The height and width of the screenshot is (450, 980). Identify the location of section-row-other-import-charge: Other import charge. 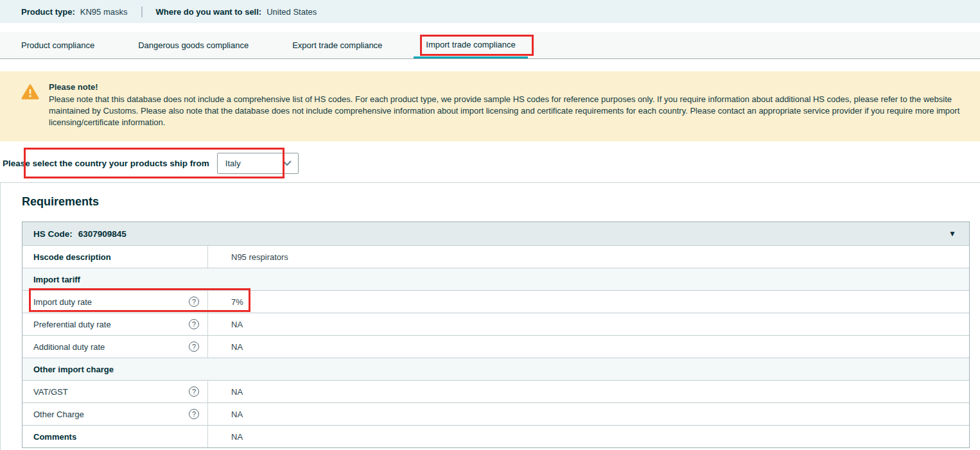
(496, 368).